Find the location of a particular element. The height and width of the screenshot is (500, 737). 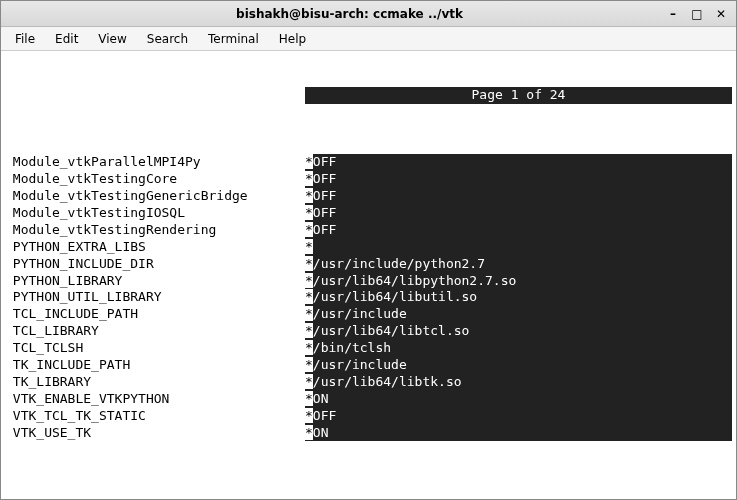

option-row: PYTHON_INCLUDE_DIR*/usr/include/python2.… is located at coordinates (368, 264).